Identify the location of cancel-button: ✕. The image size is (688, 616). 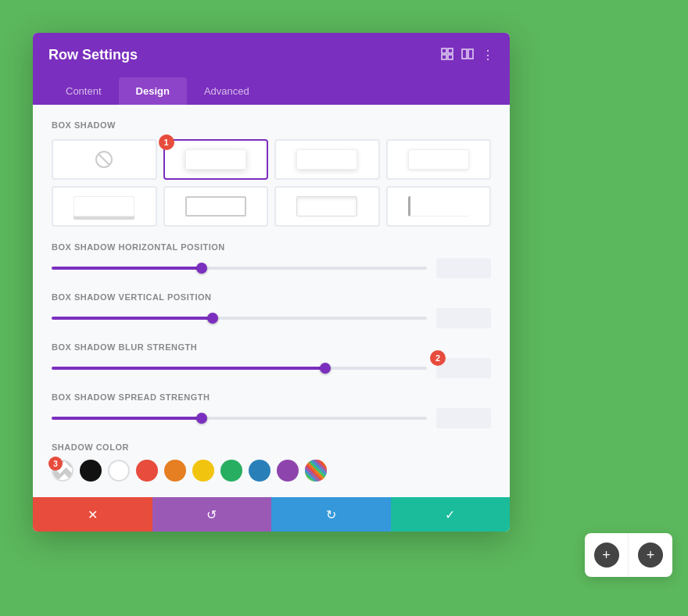
(92, 514).